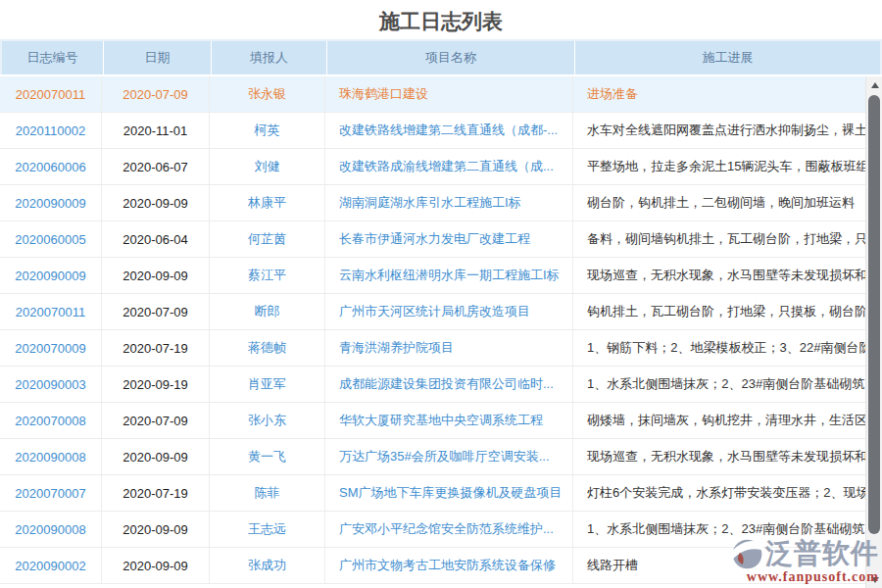 The height and width of the screenshot is (588, 882). I want to click on log-number-link: 2020060006, so click(51, 167).